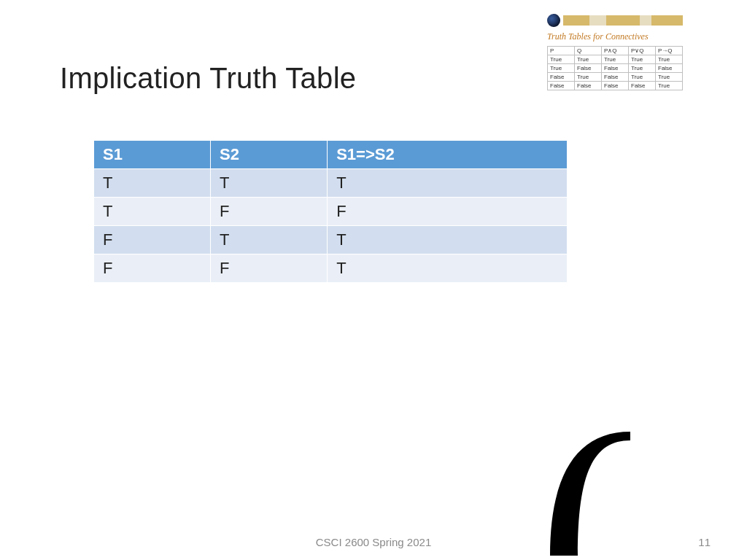 The image size is (747, 560). What do you see at coordinates (448, 155) in the screenshot?
I see `col-impl: S1=>S2` at bounding box center [448, 155].